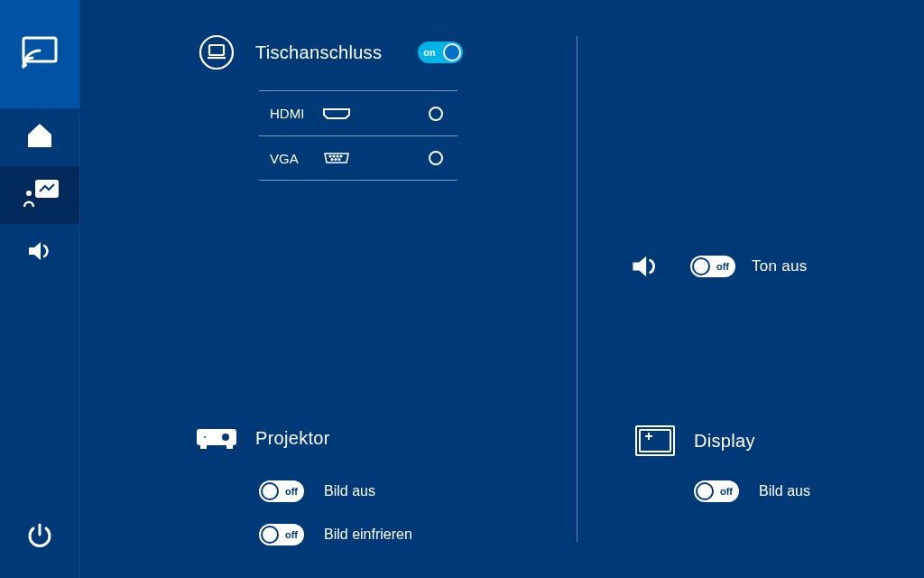 The height and width of the screenshot is (578, 924). I want to click on projector-freeze-row: off Bild einfrieren, so click(336, 535).